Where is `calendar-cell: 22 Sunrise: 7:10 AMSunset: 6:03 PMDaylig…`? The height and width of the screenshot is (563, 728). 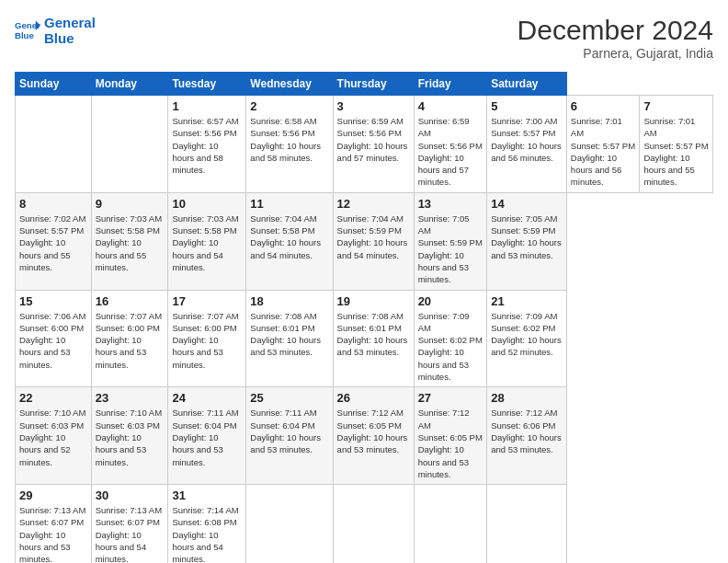
calendar-cell: 22 Sunrise: 7:10 AMSunset: 6:03 PMDaylig… is located at coordinates (53, 436).